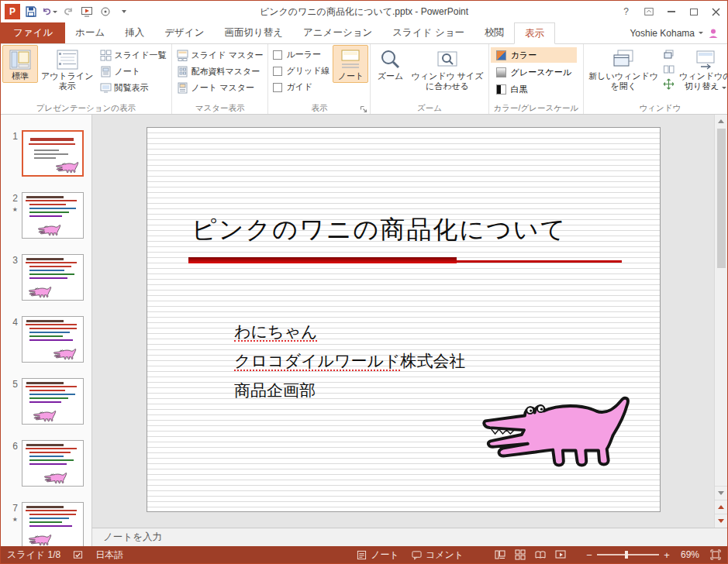  Describe the element at coordinates (133, 56) in the screenshot. I see `slide-sorter-button: スライド一覧` at that location.